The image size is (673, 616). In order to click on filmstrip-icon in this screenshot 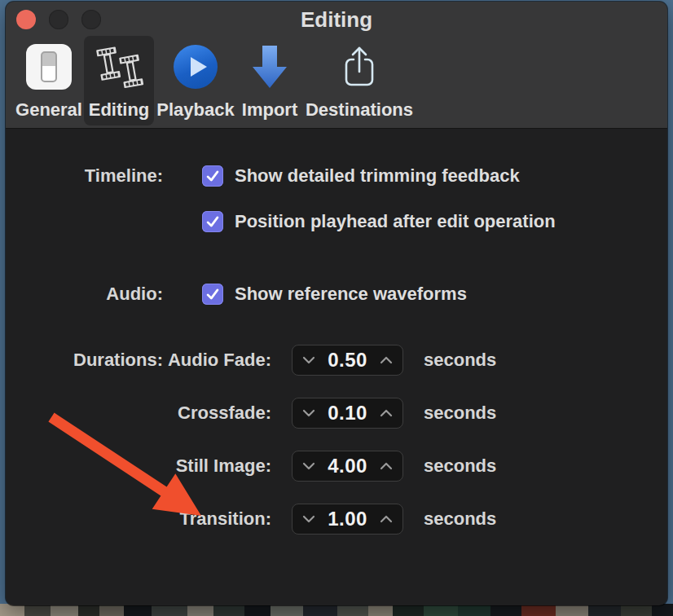, I will do `click(119, 67)`.